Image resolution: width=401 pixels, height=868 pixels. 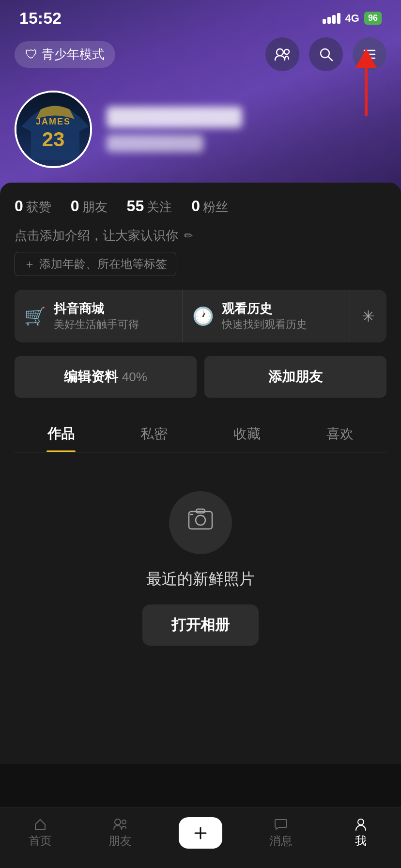 I want to click on plus-icon: ＋, so click(x=30, y=264).